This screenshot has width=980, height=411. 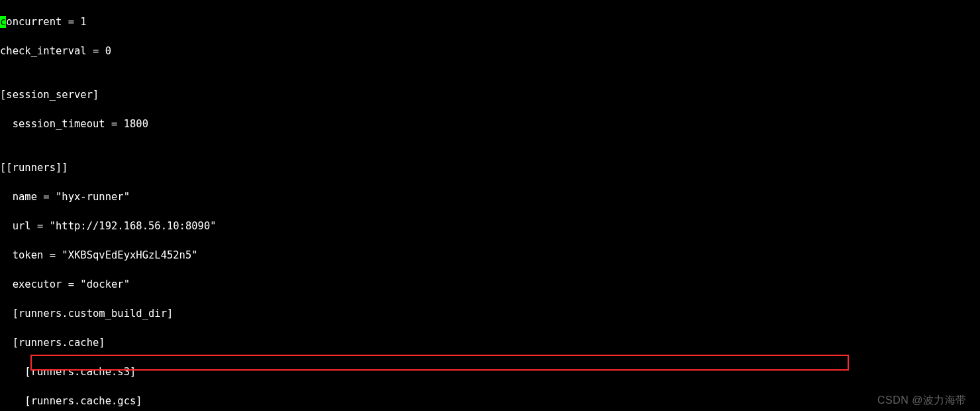 I want to click on config-line: check_interval = 0, so click(x=490, y=51).